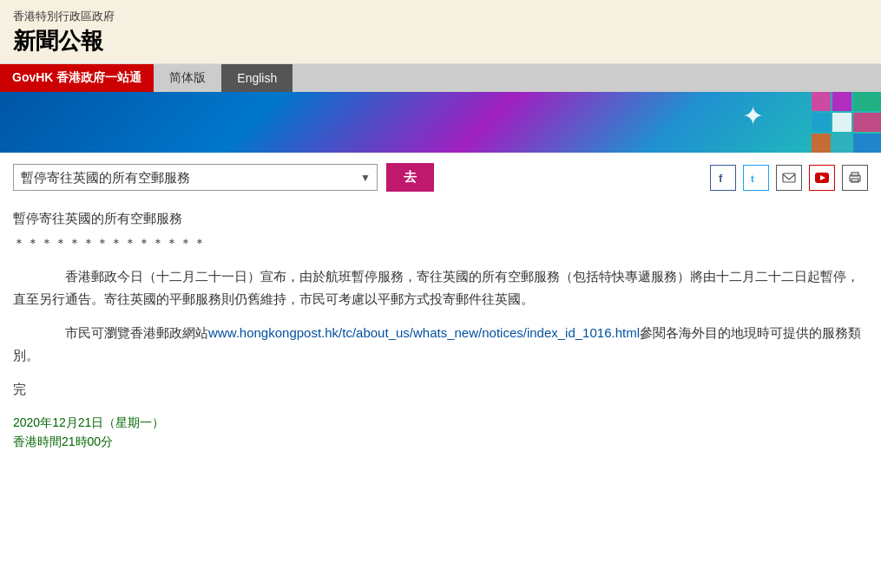 The image size is (881, 588). I want to click on page-header: 香港特別行政區政府 新聞公報, so click(441, 32).